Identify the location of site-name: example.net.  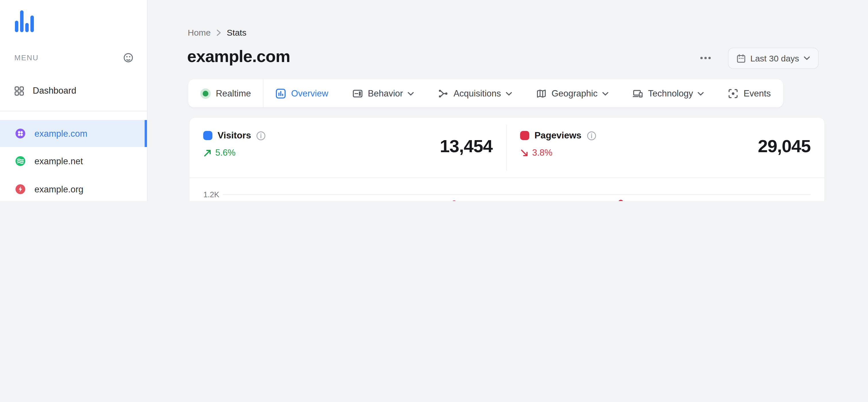
(59, 161).